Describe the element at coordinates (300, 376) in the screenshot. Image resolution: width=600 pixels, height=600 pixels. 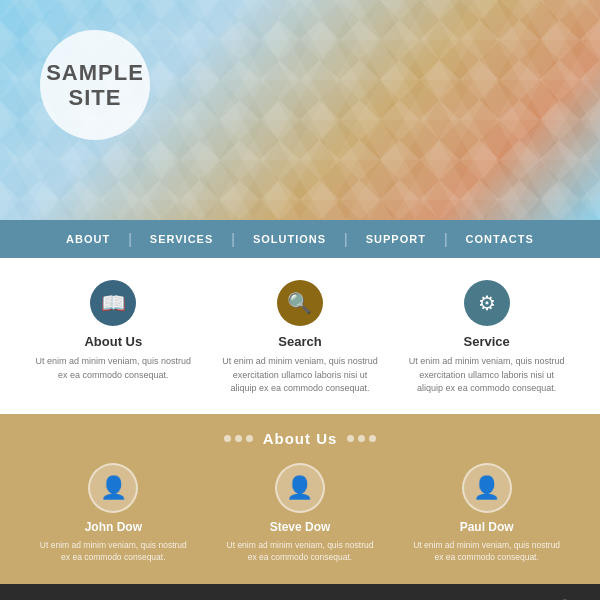
I see `feature-search-desc: Ut enim ad minim veniam, quis nostrud ex…` at that location.